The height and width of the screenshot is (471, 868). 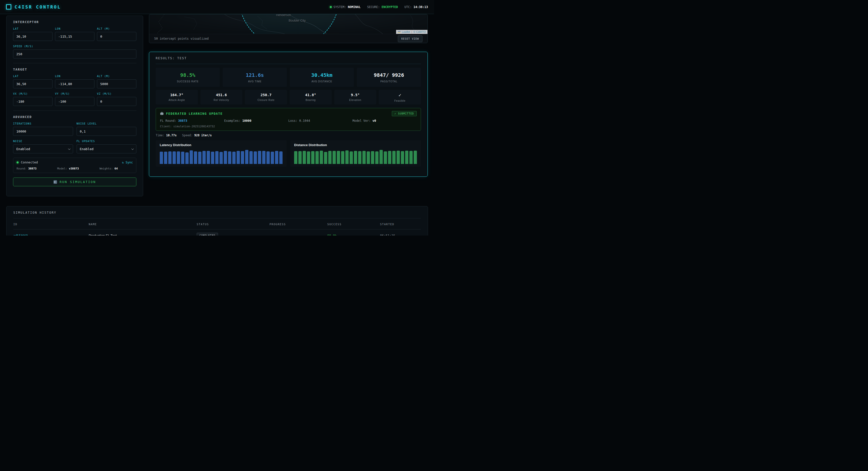 I want to click on stat-value: 250.7, so click(x=266, y=95).